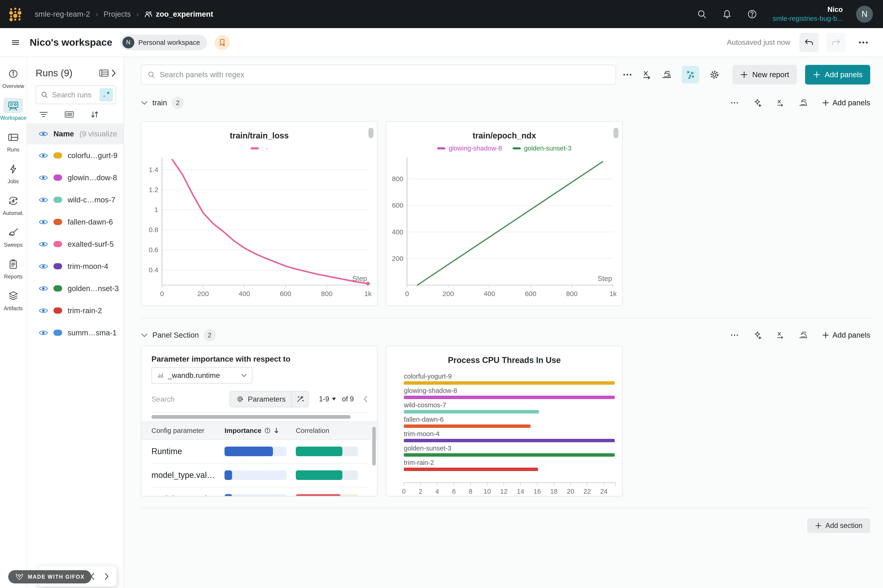  I want to click on run-list-item: fallen-dawn-6, so click(75, 222).